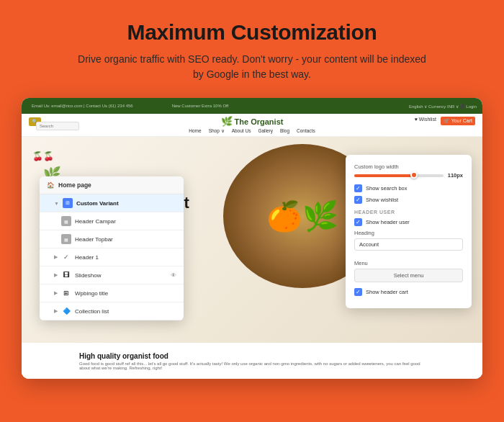 The width and height of the screenshot is (504, 422). What do you see at coordinates (56, 293) in the screenshot?
I see `arrow-icon-wpbingo: ▶` at bounding box center [56, 293].